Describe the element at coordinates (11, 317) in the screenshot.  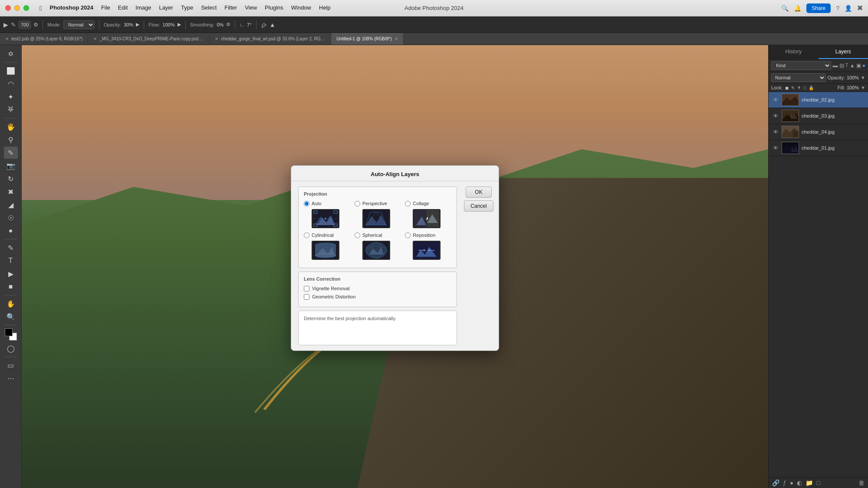
I see `tool-zoom: 🔍` at that location.